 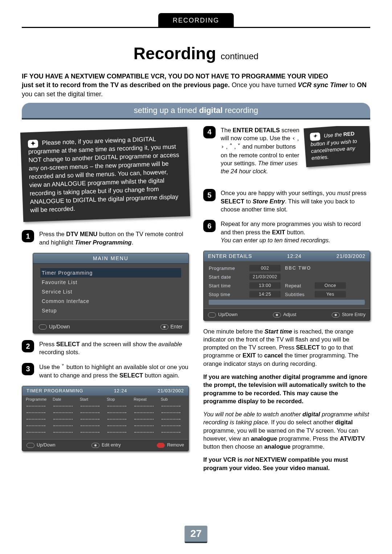 What do you see at coordinates (265, 268) in the screenshot?
I see `ed-value: 002` at bounding box center [265, 268].